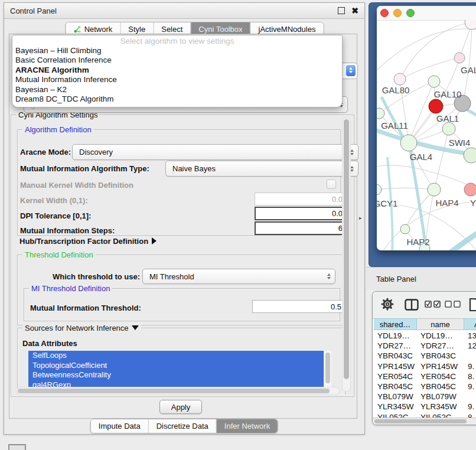 The width and height of the screenshot is (476, 450). What do you see at coordinates (54, 201) in the screenshot?
I see `kernel-width-label: Kernel Width (0,1):` at bounding box center [54, 201].